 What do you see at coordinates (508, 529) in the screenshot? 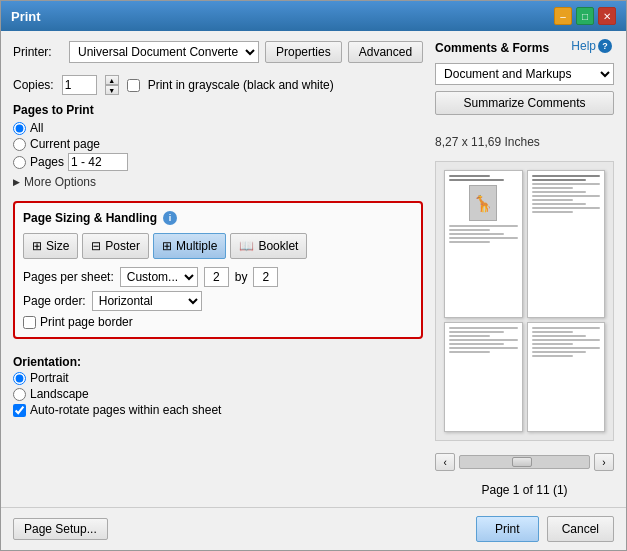
I see `print-button: Print` at bounding box center [508, 529].